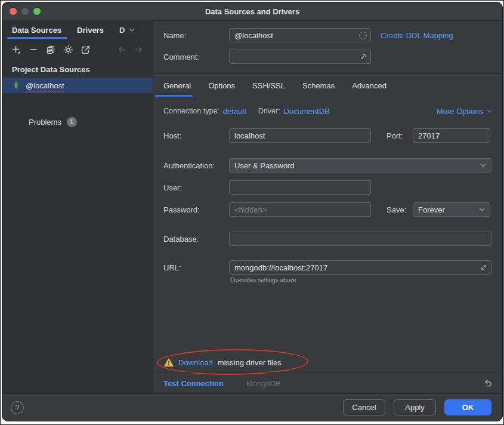  I want to click on tab-schemas: Schemas, so click(319, 85).